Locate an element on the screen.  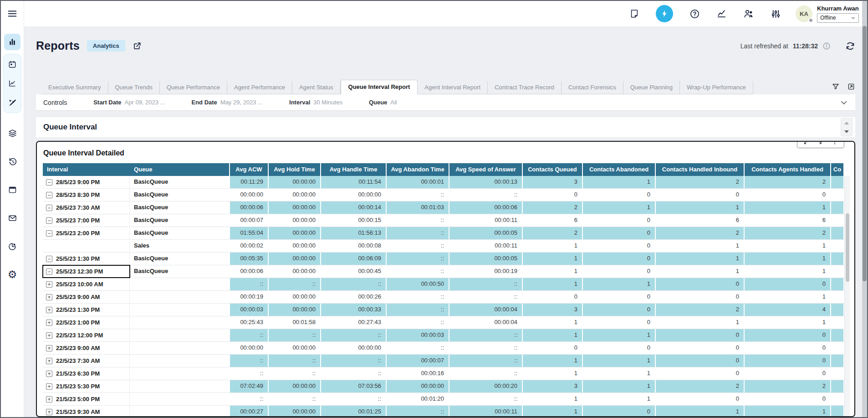
page-scrollbar-thumb is located at coordinates (864, 154).